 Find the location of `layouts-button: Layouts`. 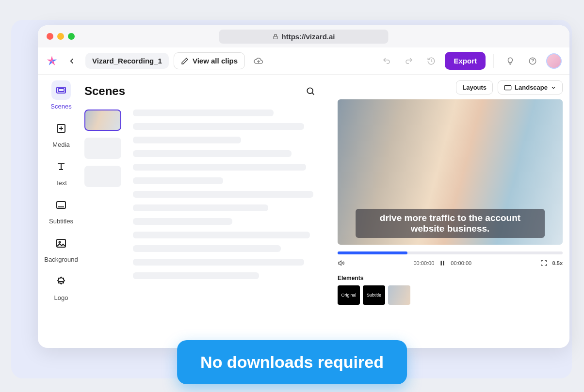

layouts-button: Layouts is located at coordinates (474, 87).